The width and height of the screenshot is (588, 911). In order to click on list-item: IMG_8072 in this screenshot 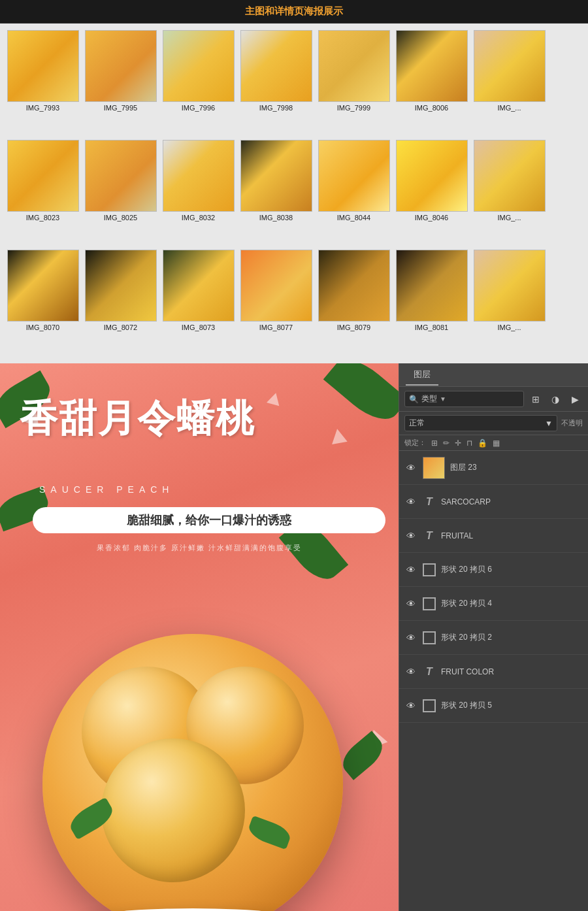, I will do `click(120, 303)`.